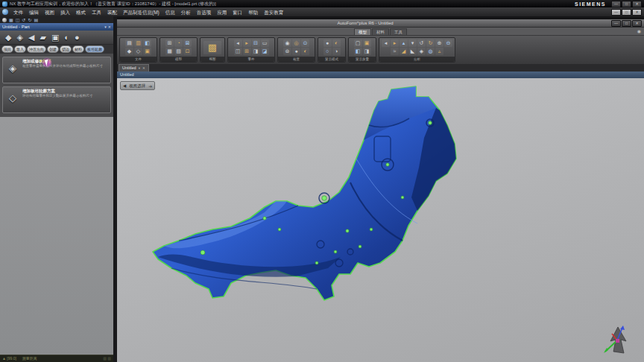  What do you see at coordinates (42, 37) in the screenshot?
I see `panel-tool-icon-3: ▰` at bounding box center [42, 37].